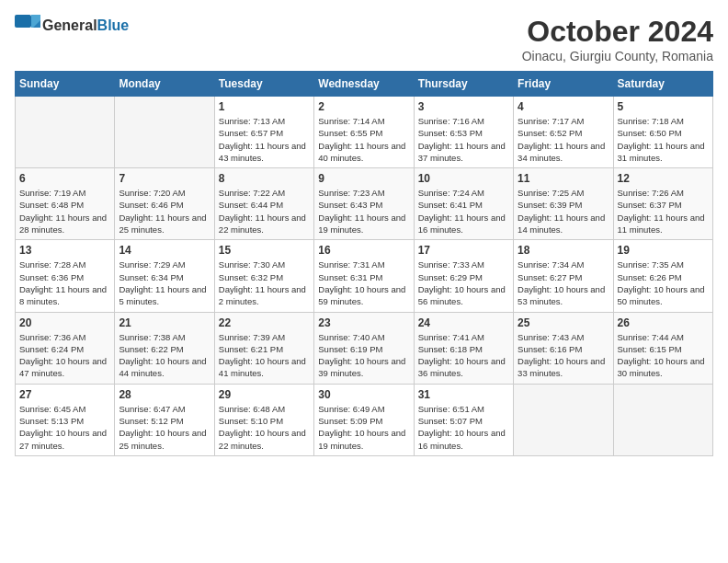 This screenshot has width=728, height=563. Describe the element at coordinates (618, 56) in the screenshot. I see `location-title: Oinacu, Giurgiu County, Romania` at that location.